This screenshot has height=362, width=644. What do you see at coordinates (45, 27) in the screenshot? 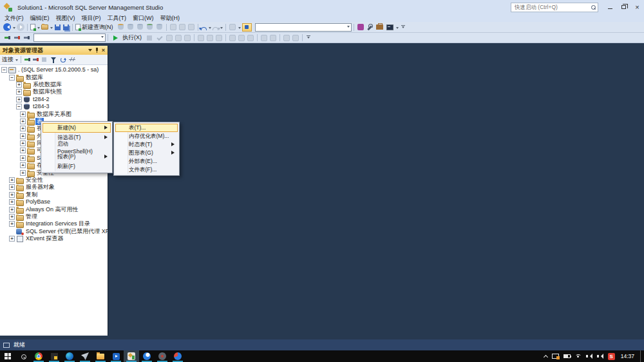
I see `open-file-button` at bounding box center [45, 27].